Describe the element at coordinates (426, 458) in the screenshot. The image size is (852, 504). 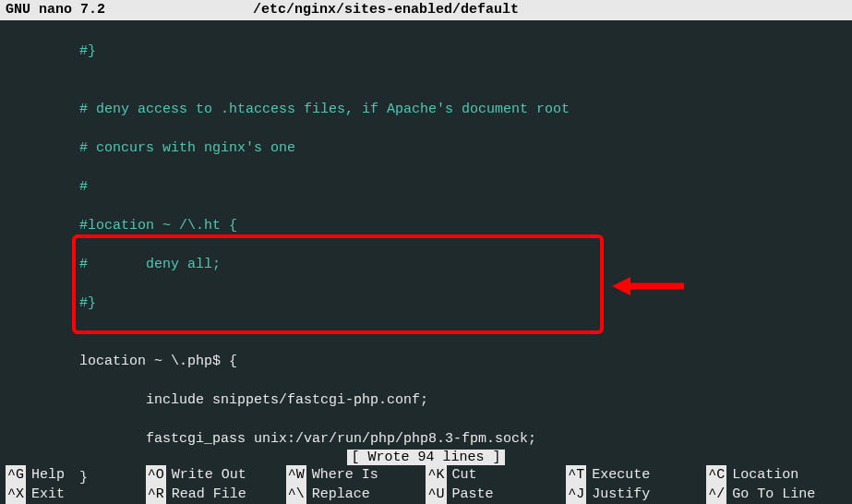
I see `status-message: [ Wrote 94 lines ]` at that location.